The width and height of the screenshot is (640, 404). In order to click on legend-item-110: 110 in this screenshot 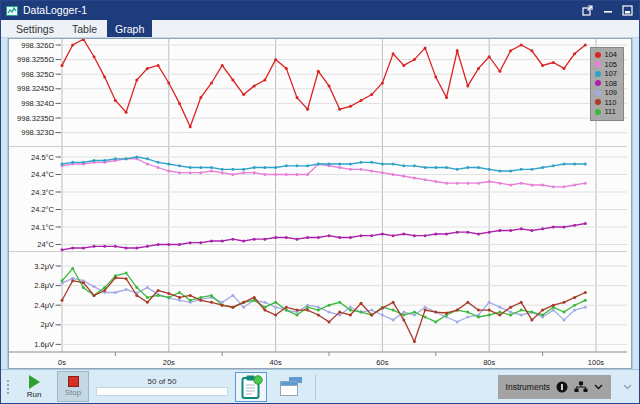, I will do `click(606, 103)`.